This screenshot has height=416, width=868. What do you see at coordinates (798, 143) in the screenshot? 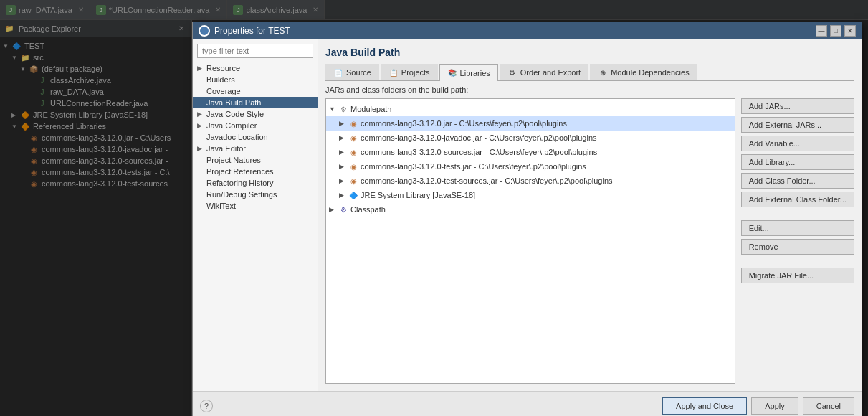
I see `add-variable-button: Add Variable...` at bounding box center [798, 143].